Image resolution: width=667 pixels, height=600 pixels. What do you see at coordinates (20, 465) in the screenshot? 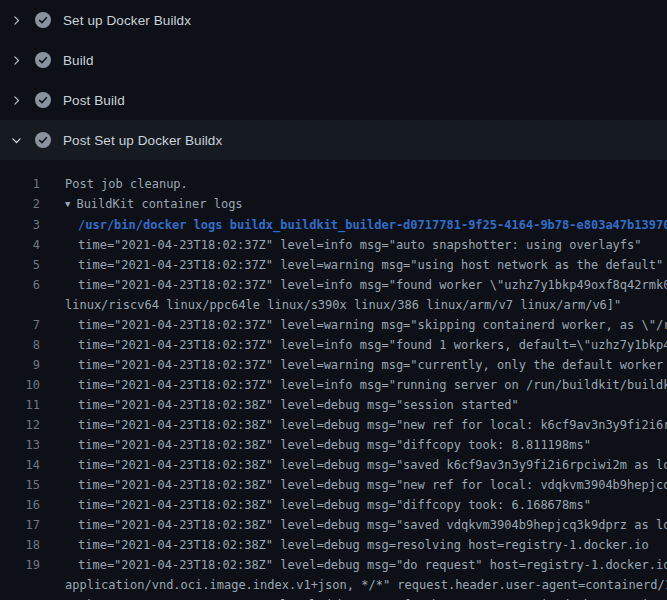
I see `log-line-number: 14` at bounding box center [20, 465].